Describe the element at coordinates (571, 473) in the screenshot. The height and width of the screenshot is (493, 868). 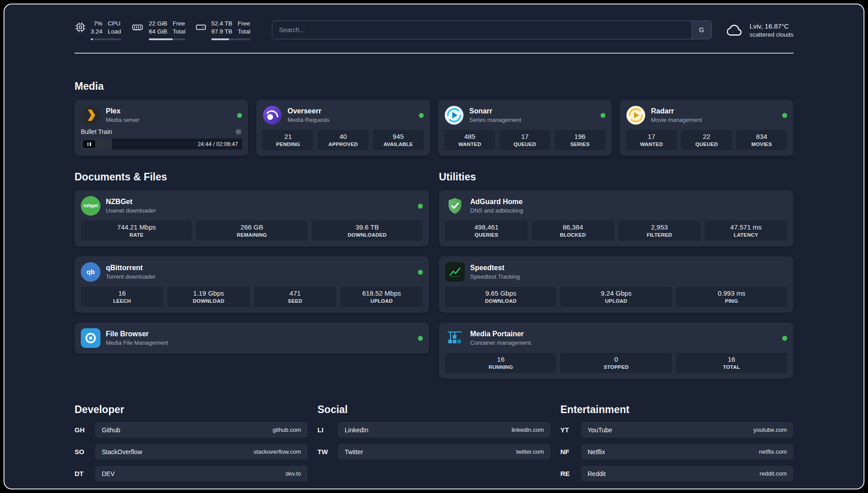
I see `bookmark-abbr: RE` at that location.